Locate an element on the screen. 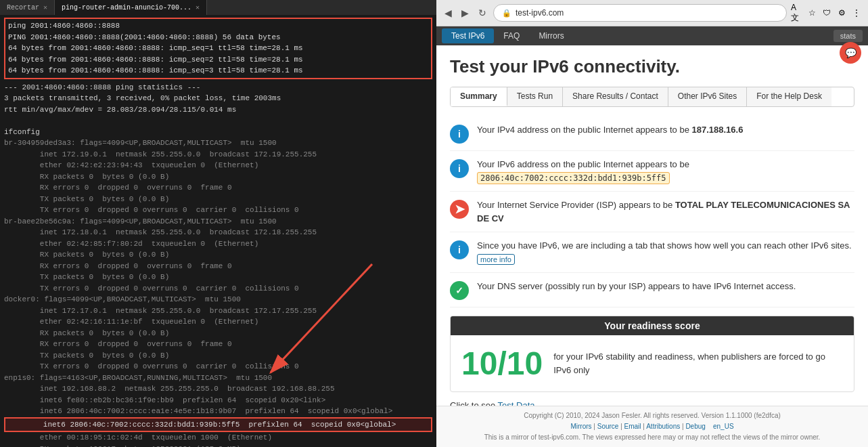 The height and width of the screenshot is (447, 868). ping-line-0: ping 2001:4860:4860::8888 is located at coordinates (218, 26).